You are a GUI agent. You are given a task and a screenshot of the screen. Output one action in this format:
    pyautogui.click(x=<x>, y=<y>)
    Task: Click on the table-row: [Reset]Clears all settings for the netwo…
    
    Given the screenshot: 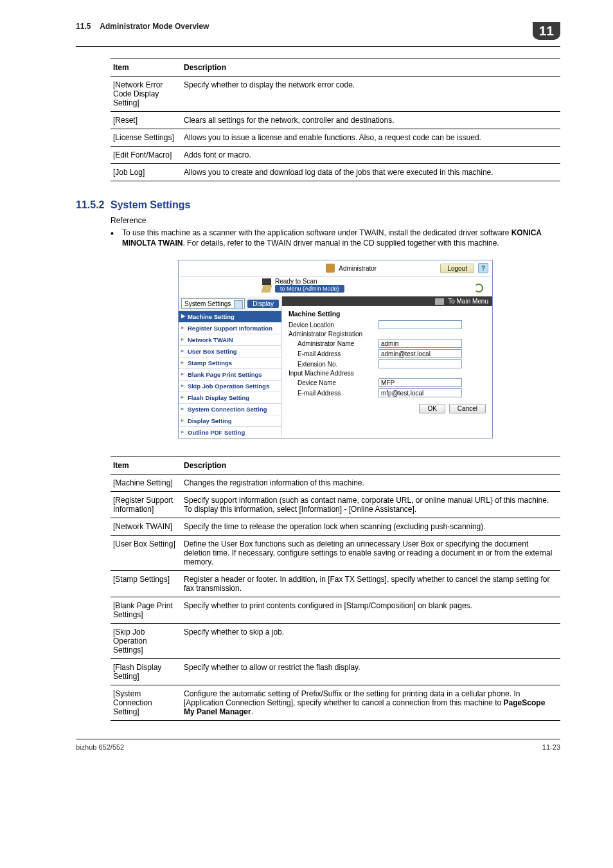 What is the action you would take?
    pyautogui.click(x=335, y=121)
    